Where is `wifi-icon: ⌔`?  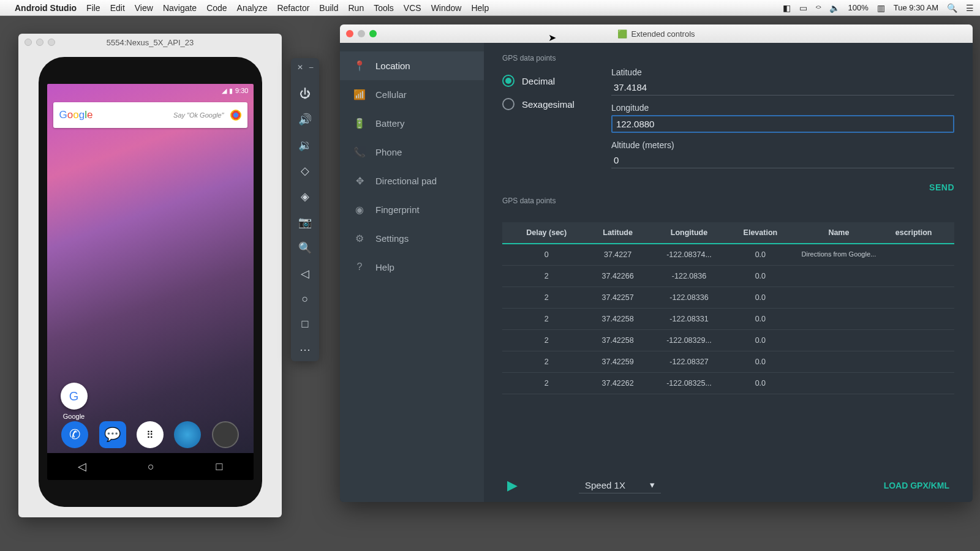 wifi-icon: ⌔ is located at coordinates (818, 8).